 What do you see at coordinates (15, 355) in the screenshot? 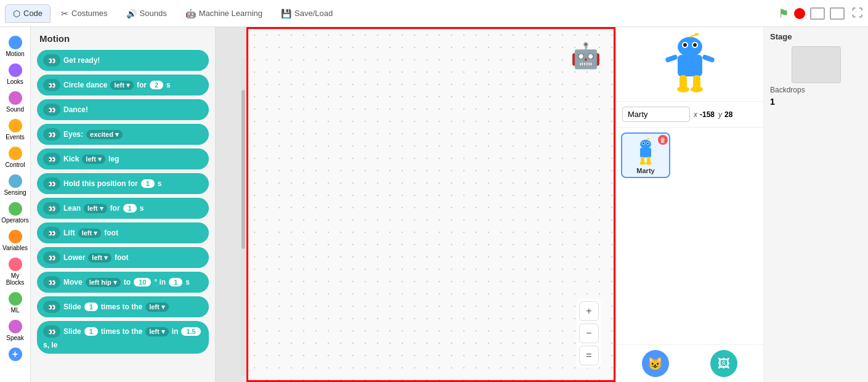
I see `category-add: +` at bounding box center [15, 355].